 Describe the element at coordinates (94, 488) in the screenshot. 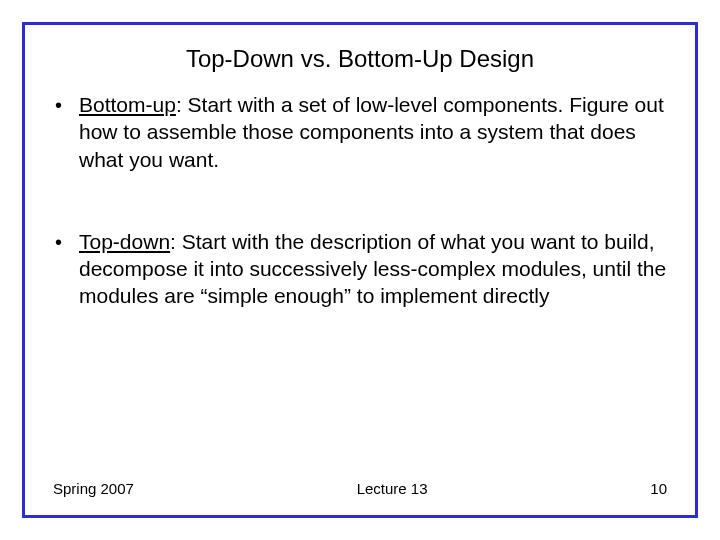

I see `footer-semester: Spring 2007` at that location.